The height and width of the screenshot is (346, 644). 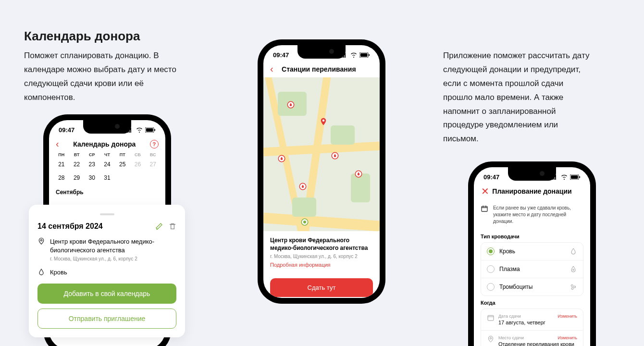 What do you see at coordinates (532, 338) in the screenshot?
I see `place-field: Место сдачиИзменить Отделение переливани…` at bounding box center [532, 338].